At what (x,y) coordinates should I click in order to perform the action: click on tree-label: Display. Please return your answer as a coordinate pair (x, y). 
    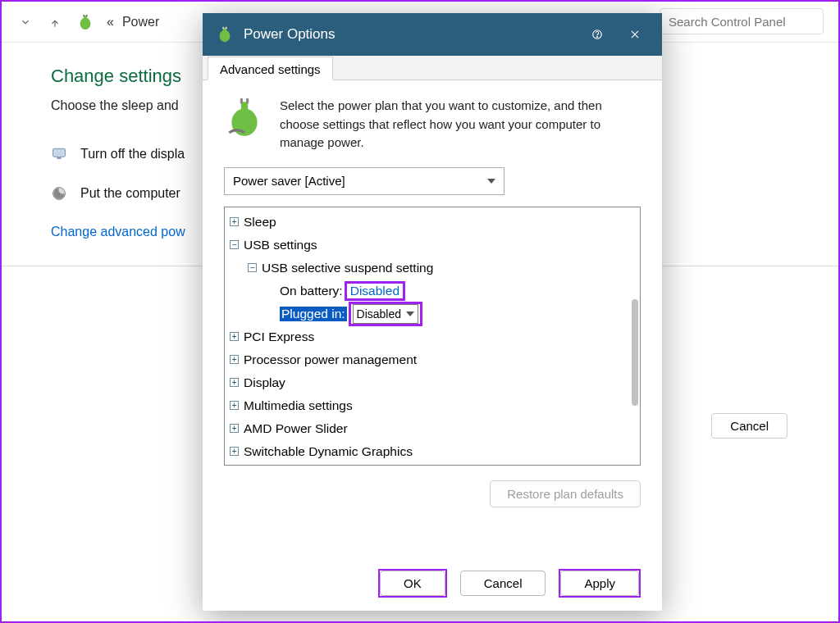
    Looking at the image, I should click on (264, 383).